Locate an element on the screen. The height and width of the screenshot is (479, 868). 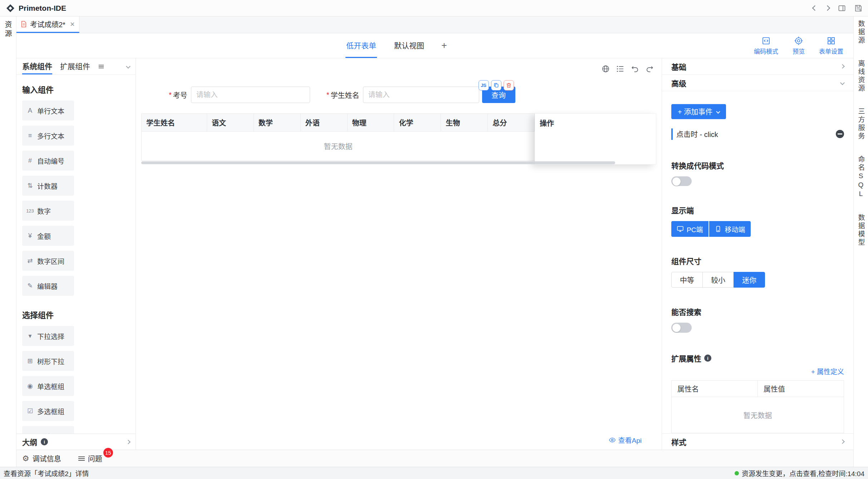
col-chinese: 语文 is located at coordinates (230, 122).